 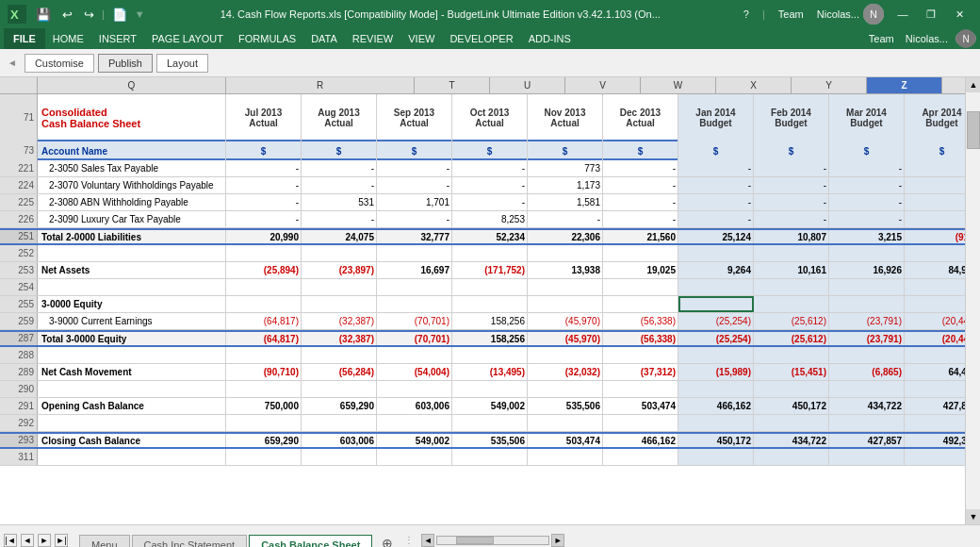 What do you see at coordinates (565, 202) in the screenshot?
I see `cell-225-v5: 1,581` at bounding box center [565, 202].